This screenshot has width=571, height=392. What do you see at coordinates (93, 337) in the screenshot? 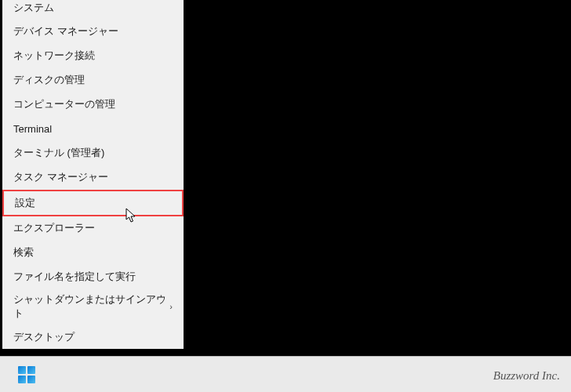
I see `menu-item-desktop: デスクトップ` at bounding box center [93, 337].